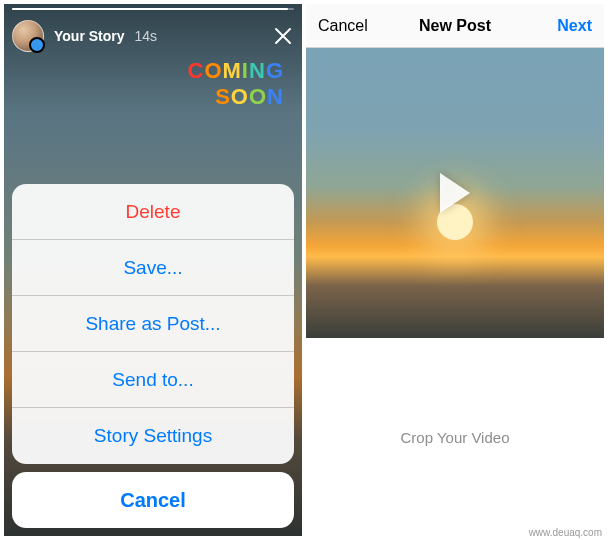 The width and height of the screenshot is (608, 540). I want to click on nav-bar: Cancel New Post Next, so click(455, 26).